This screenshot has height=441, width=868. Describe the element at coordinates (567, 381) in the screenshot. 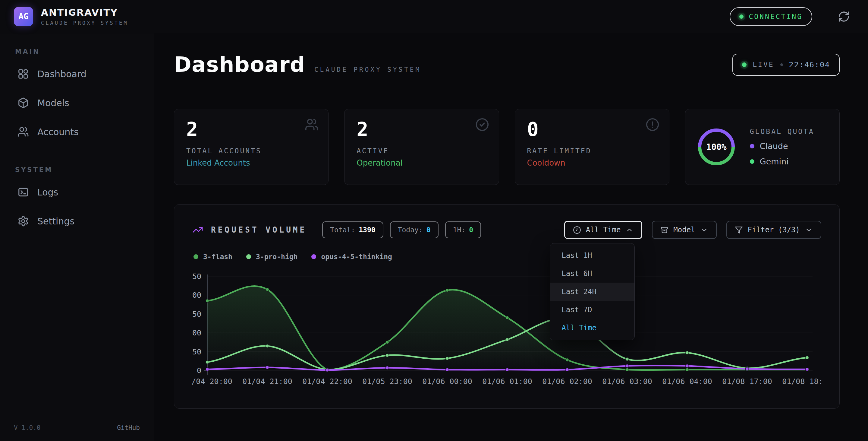

I see `svg-text: 01/06 02:00` at that location.